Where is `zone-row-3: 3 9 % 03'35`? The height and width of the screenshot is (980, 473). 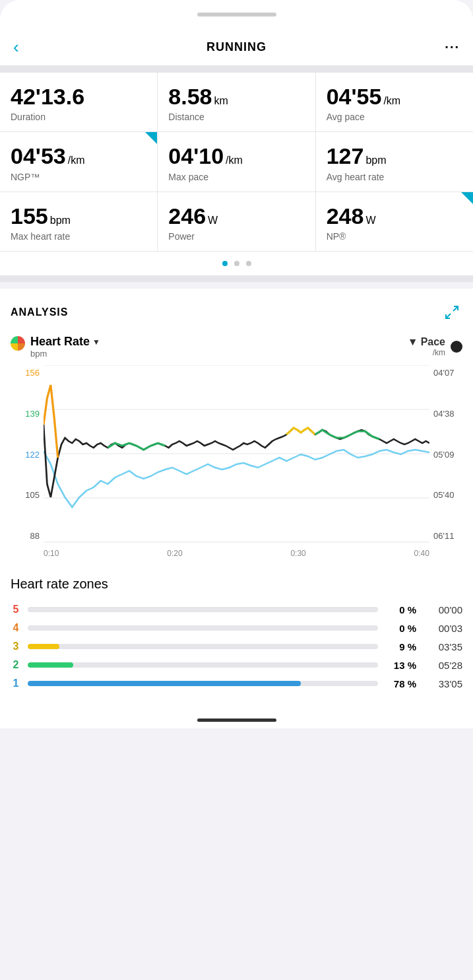 zone-row-3: 3 9 % 03'35 is located at coordinates (236, 647).